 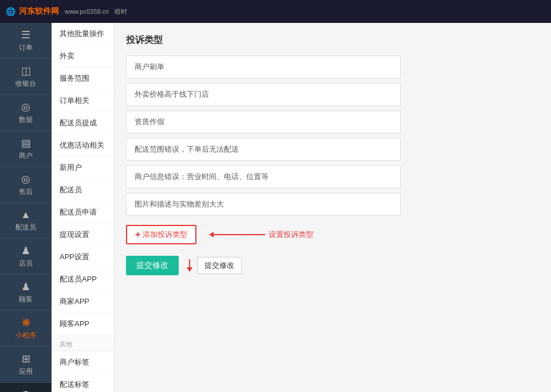 What do you see at coordinates (26, 48) in the screenshot?
I see `sidebar-label-order: 订单` at bounding box center [26, 48].